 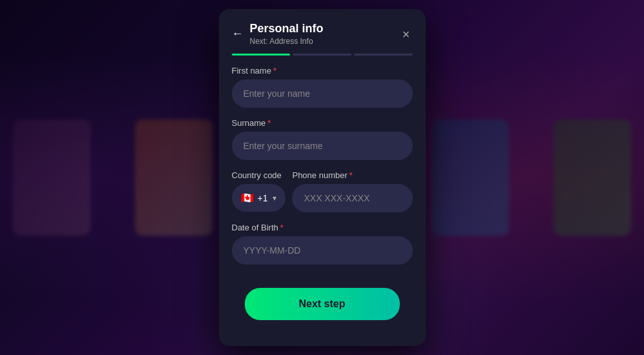 I want to click on country-code-group: Country code 🇨🇦 +1 ▾, so click(x=259, y=191).